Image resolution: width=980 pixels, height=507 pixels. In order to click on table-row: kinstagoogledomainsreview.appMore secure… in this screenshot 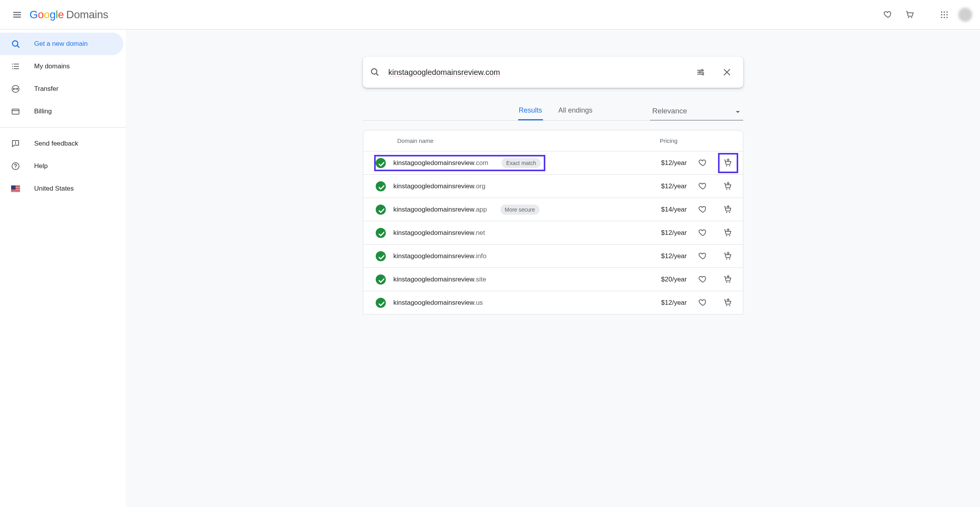, I will do `click(553, 209)`.